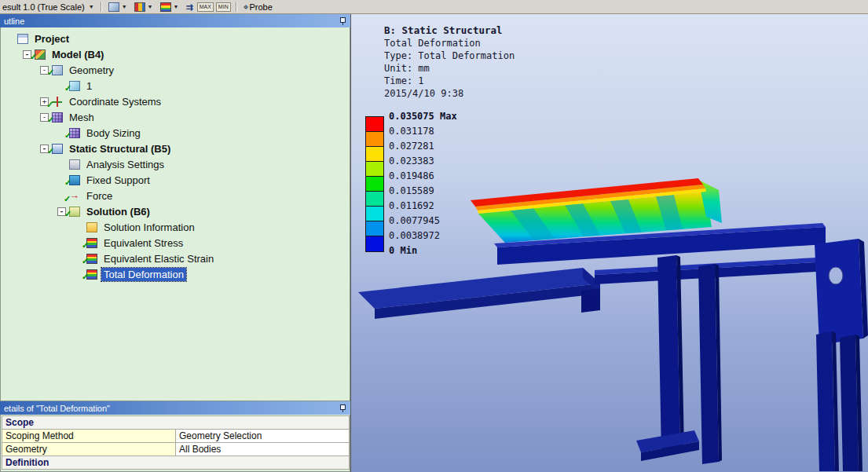  I want to click on analysis-settings-icon, so click(75, 165).